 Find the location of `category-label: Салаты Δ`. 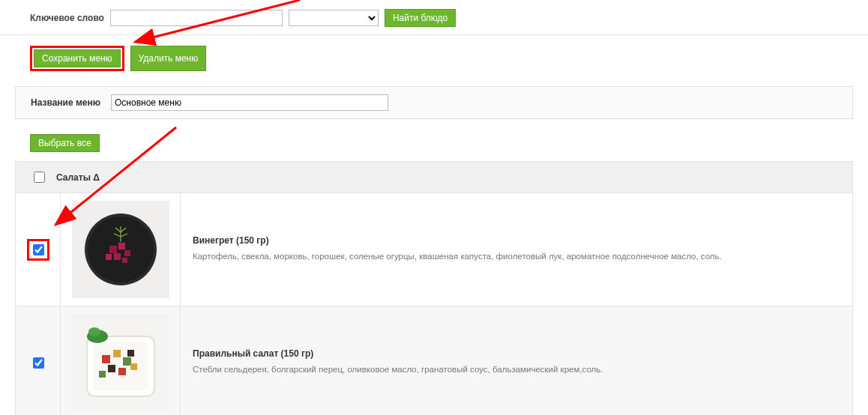

category-label: Салаты Δ is located at coordinates (78, 178).